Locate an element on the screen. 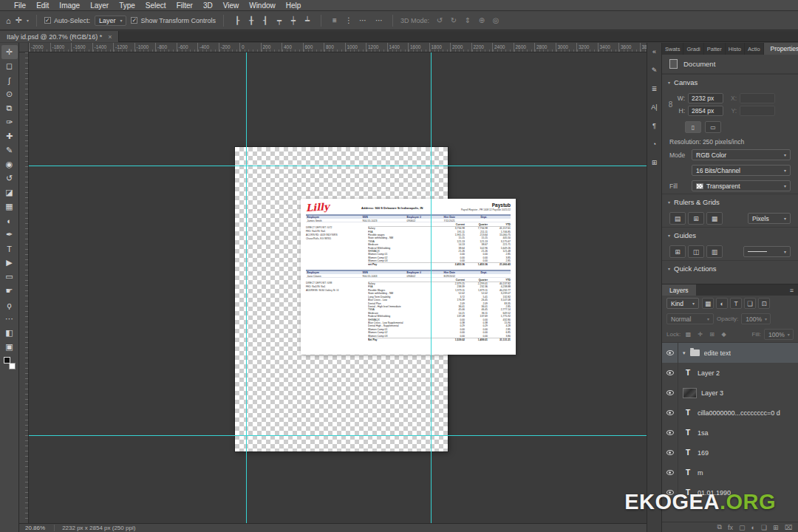  menu-image: Image is located at coordinates (69, 6).